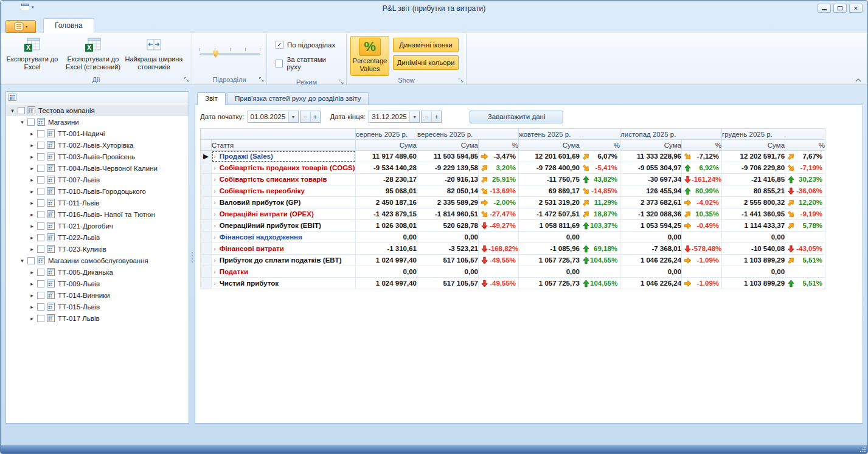 The height and width of the screenshot is (454, 868). What do you see at coordinates (268, 117) in the screenshot?
I see `start-date-value: 01.08.2025` at bounding box center [268, 117].